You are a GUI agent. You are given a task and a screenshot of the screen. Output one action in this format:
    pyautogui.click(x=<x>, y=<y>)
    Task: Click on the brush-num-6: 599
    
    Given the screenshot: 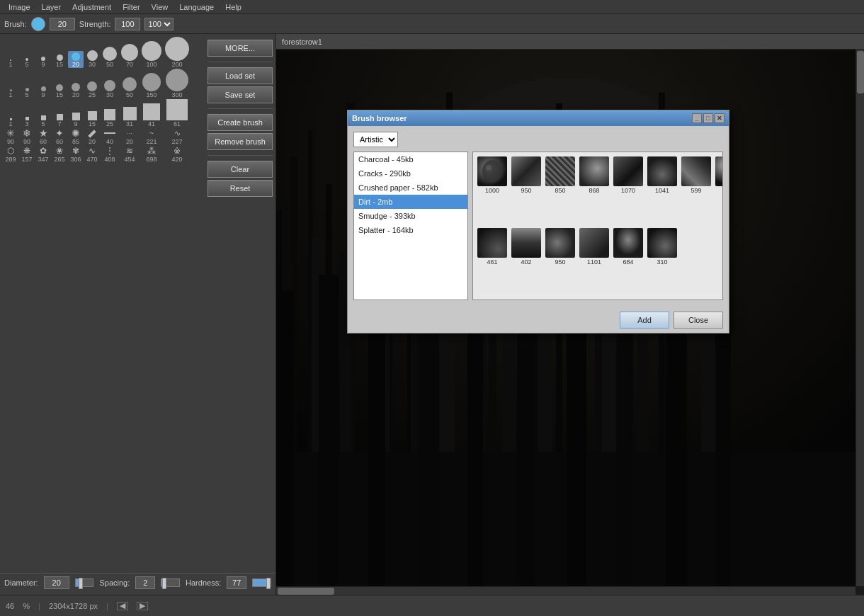 What is the action you would take?
    pyautogui.click(x=695, y=190)
    